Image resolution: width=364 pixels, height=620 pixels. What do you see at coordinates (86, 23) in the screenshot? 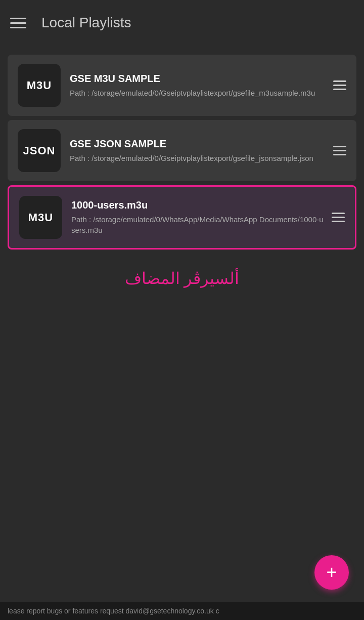
I see `page-title: Local Playlists` at bounding box center [86, 23].